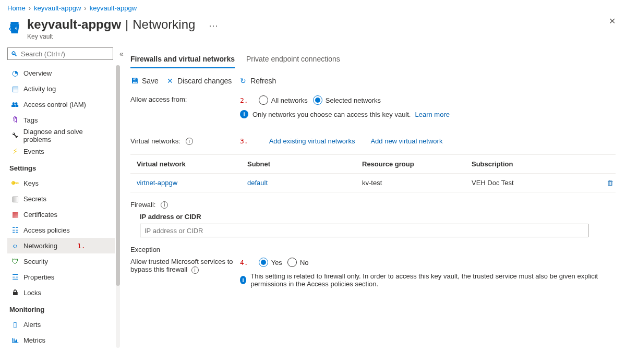 This screenshot has width=626, height=364. I want to click on refresh-button: ↻ Refresh, so click(258, 81).